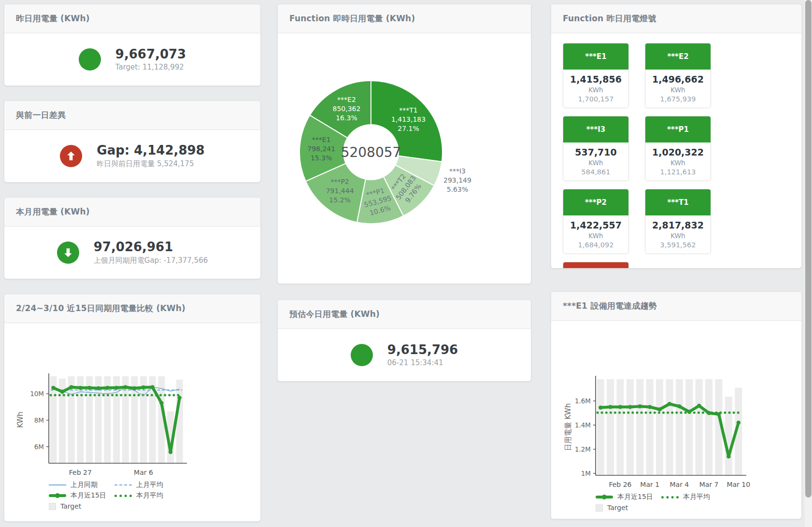  What do you see at coordinates (39, 447) in the screenshot?
I see `y-tick-label: 6M` at bounding box center [39, 447].